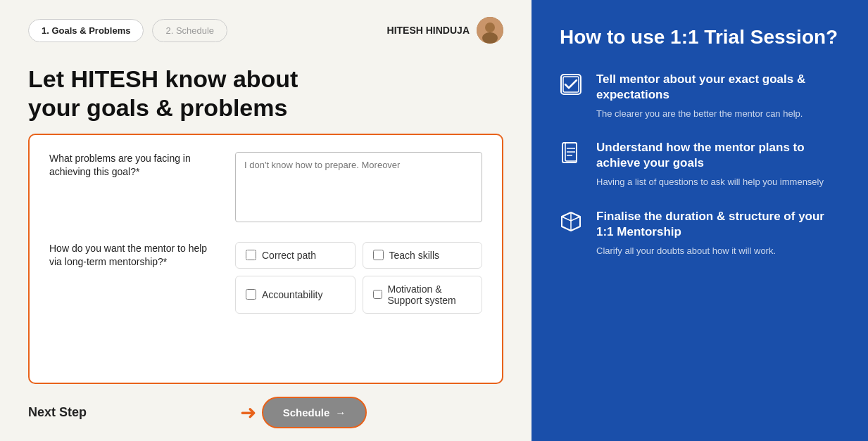 The height and width of the screenshot is (441, 868). Describe the element at coordinates (359, 187) in the screenshot. I see `problem-textarea` at that location.